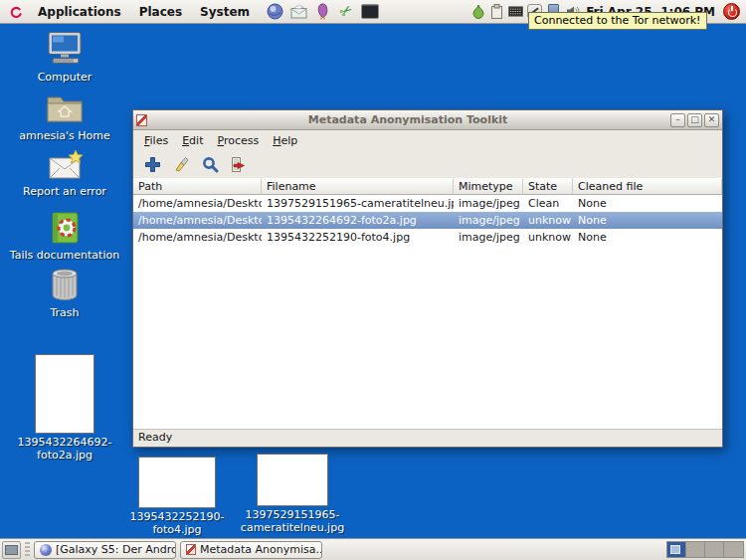 The height and width of the screenshot is (560, 746). What do you see at coordinates (65, 191) in the screenshot?
I see `desktop-icon-label: Report an error` at bounding box center [65, 191].